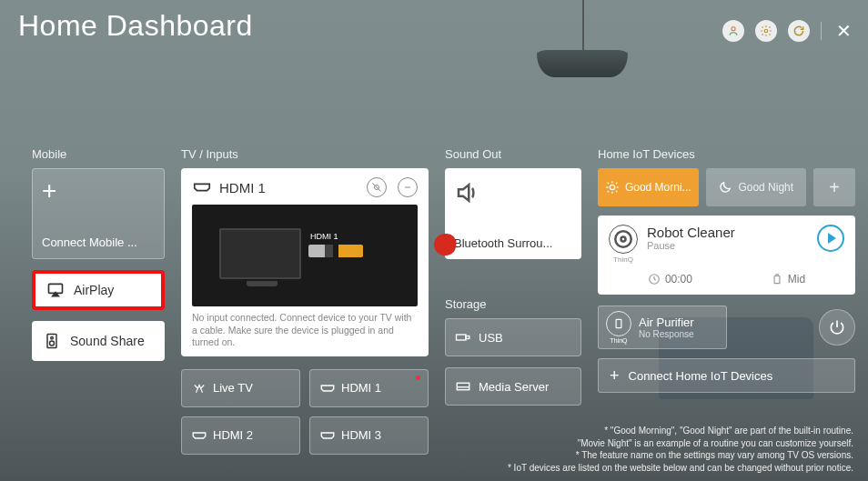  What do you see at coordinates (361, 387) in the screenshot?
I see `hdmi1-label: HDMI 1` at bounding box center [361, 387].